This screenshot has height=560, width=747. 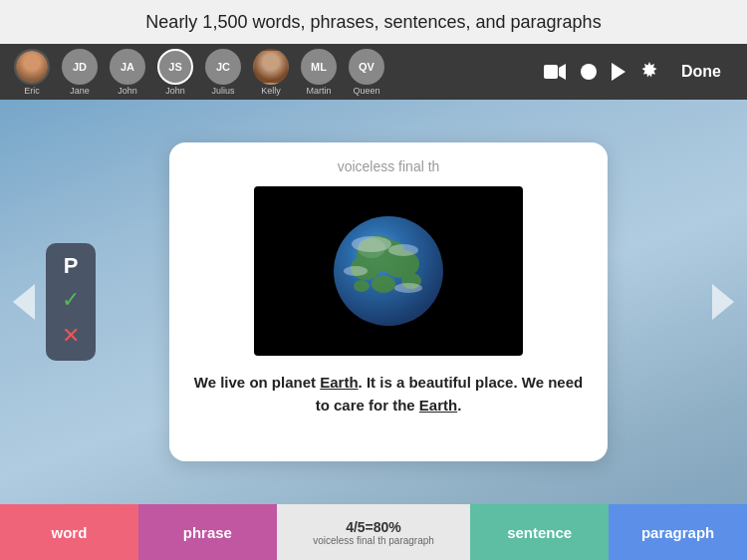 I want to click on avatar-circle-john-ja: JA, so click(x=127, y=67).